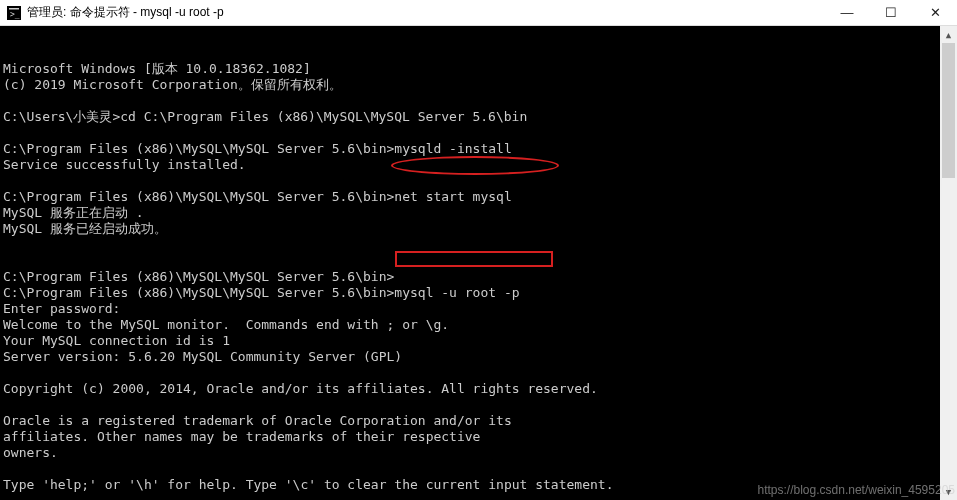  Describe the element at coordinates (14, 13) in the screenshot. I see `app-icon: >_` at that location.